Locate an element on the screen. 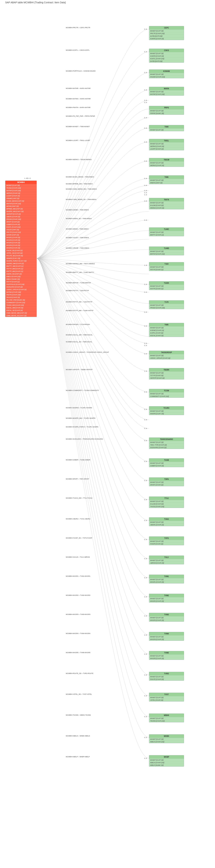 This screenshot has width=215, height=868. table-tgsb: TGSBMANDT [CLNT (3)]GSBER [CHAR (4)] is located at coordinates (167, 463).